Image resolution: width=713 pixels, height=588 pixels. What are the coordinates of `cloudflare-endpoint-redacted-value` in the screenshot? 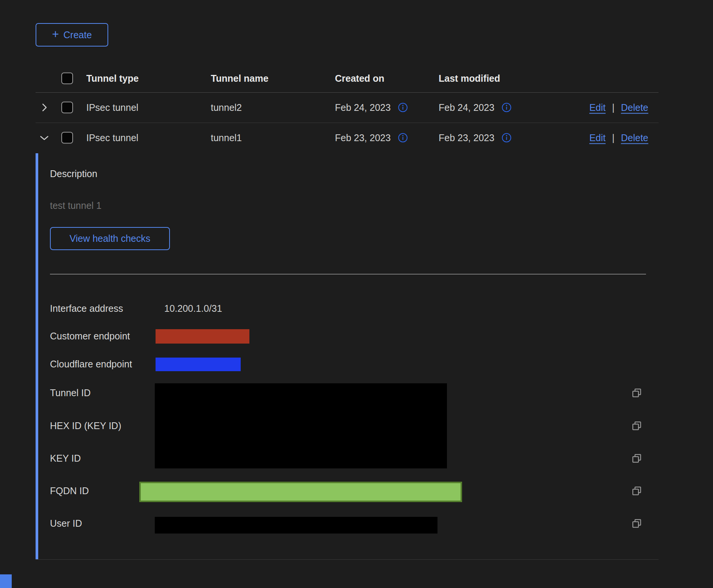 It's located at (198, 364).